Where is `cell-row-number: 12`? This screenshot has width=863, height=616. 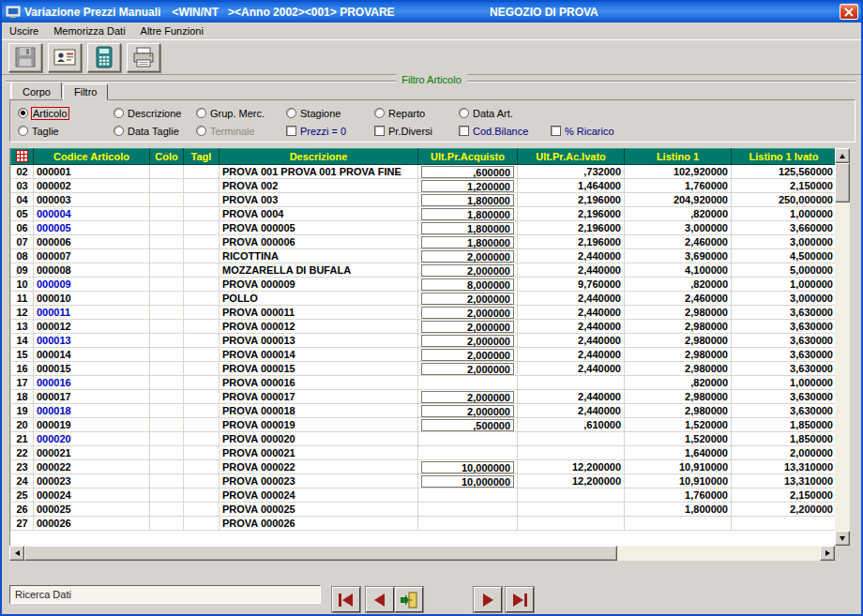
cell-row-number: 12 is located at coordinates (23, 313).